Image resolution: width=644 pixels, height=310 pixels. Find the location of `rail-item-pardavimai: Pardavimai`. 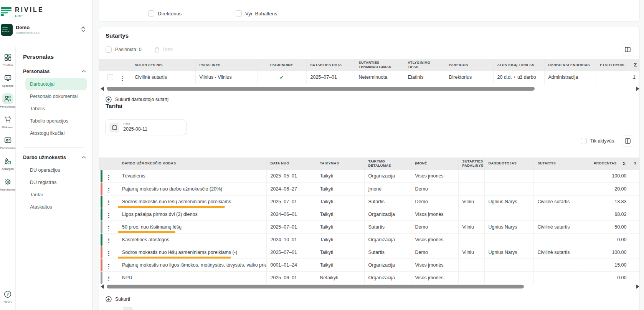

rail-item-pardavimai: Pardavimai is located at coordinates (8, 142).